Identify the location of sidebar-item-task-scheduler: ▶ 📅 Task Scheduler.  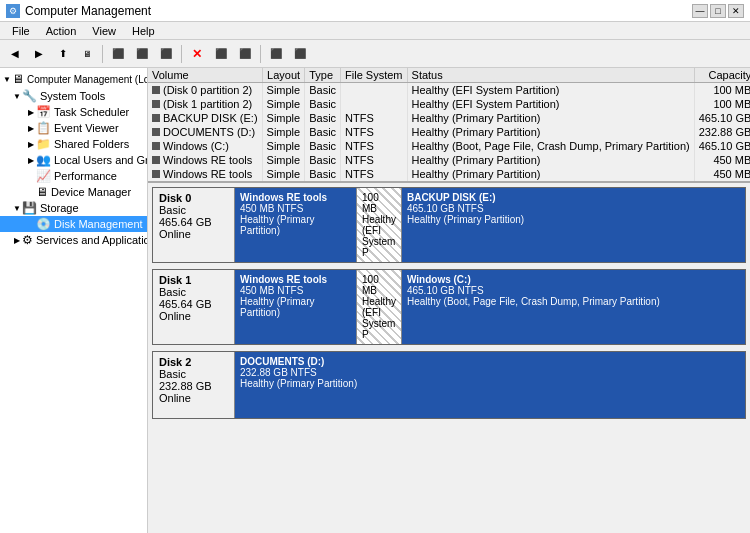
(74, 112).